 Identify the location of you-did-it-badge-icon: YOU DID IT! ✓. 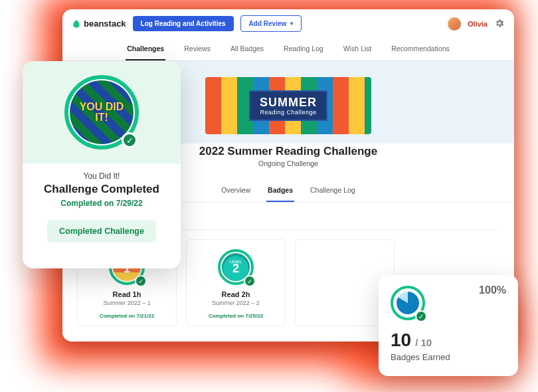
(102, 112).